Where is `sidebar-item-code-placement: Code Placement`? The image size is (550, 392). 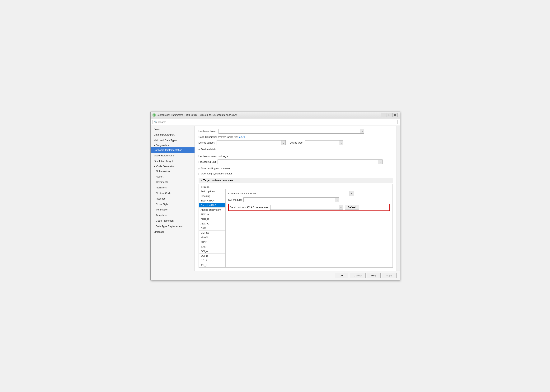
sidebar-item-code-placement: Code Placement is located at coordinates (172, 221).